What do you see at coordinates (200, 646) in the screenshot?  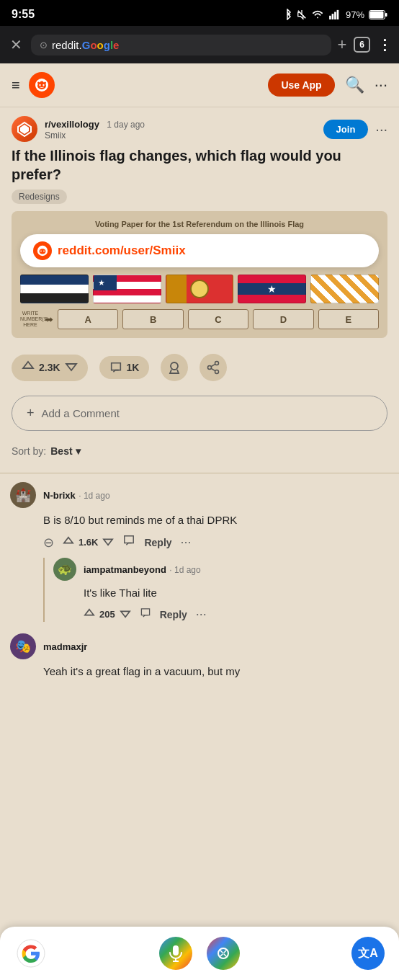 I see `madmaxjr-comment-header: 🎭 madmaxjr` at bounding box center [200, 646].